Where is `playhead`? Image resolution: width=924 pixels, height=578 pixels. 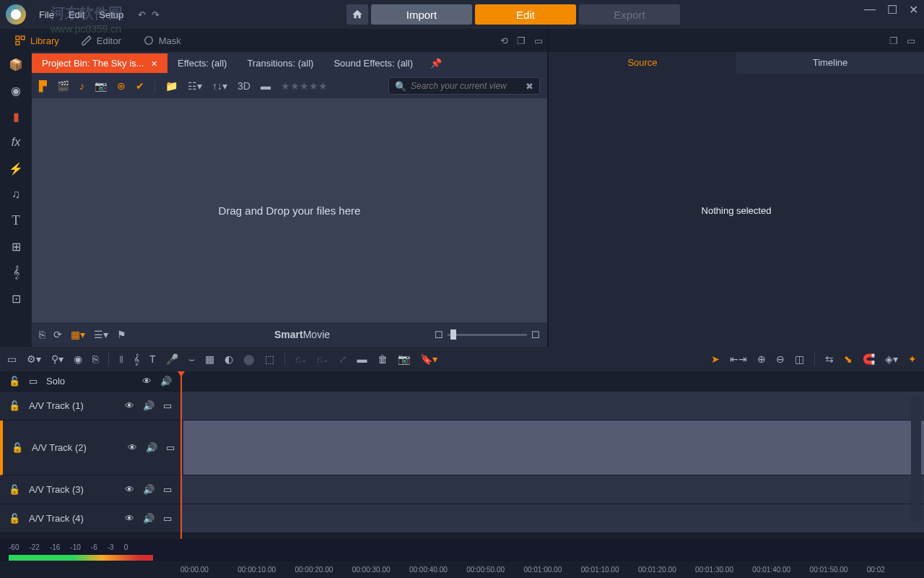 playhead is located at coordinates (181, 455).